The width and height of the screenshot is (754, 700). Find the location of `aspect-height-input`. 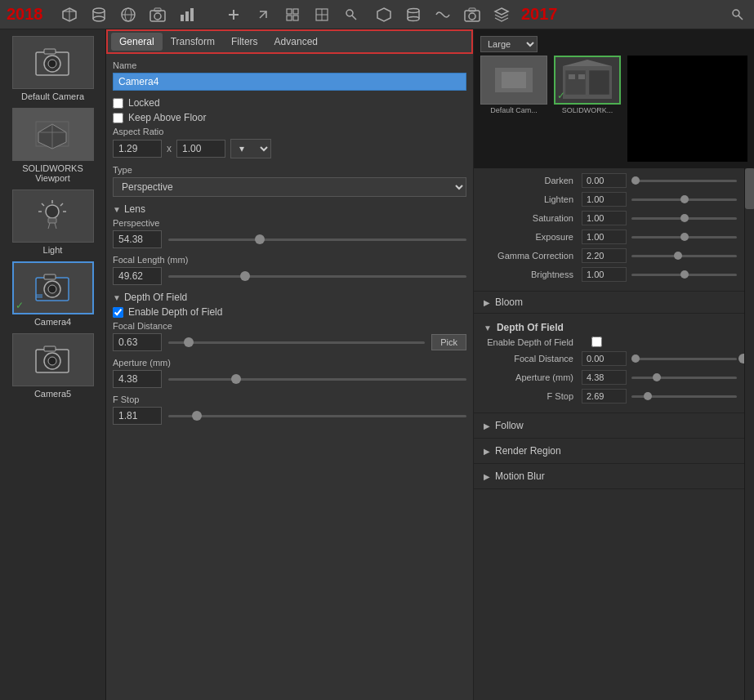

aspect-height-input is located at coordinates (201, 149).